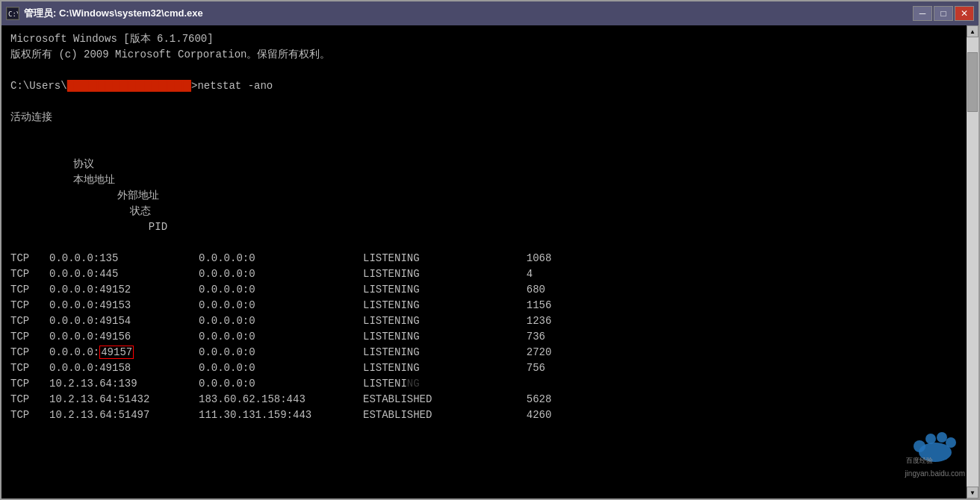 The image size is (980, 500). I want to click on svg-text: C:\, so click(13, 14).